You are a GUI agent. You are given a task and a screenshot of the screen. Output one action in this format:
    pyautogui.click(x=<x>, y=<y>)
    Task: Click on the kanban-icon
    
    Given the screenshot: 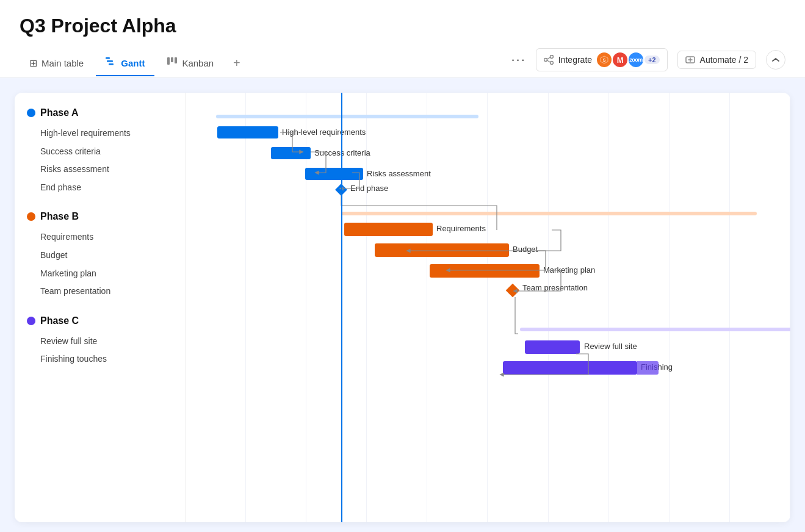 What is the action you would take?
    pyautogui.click(x=172, y=63)
    